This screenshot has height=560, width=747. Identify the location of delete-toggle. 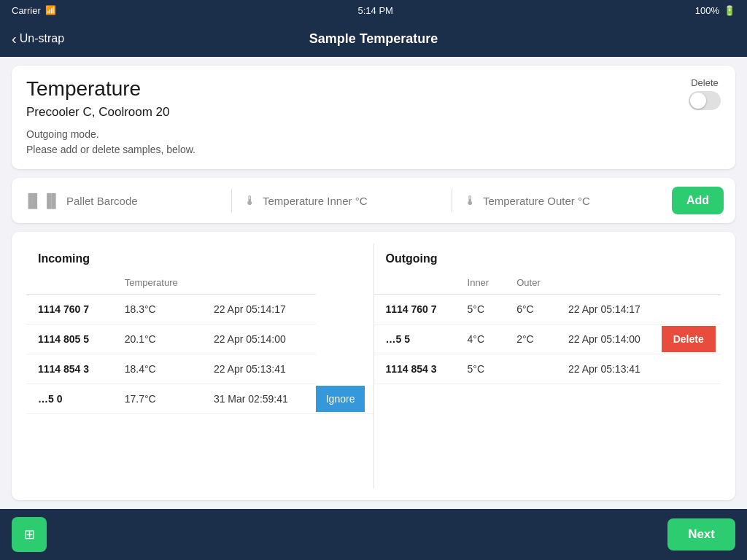
(705, 101).